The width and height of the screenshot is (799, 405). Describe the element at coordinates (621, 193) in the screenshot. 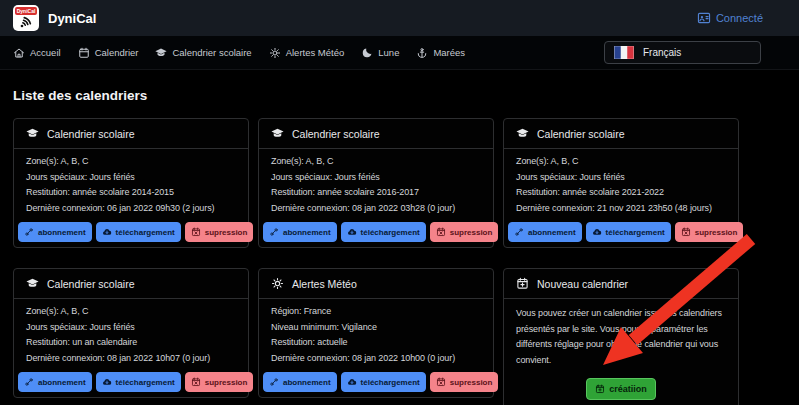

I see `card-info-line: Restitution: année scolaire 2021-2022` at that location.